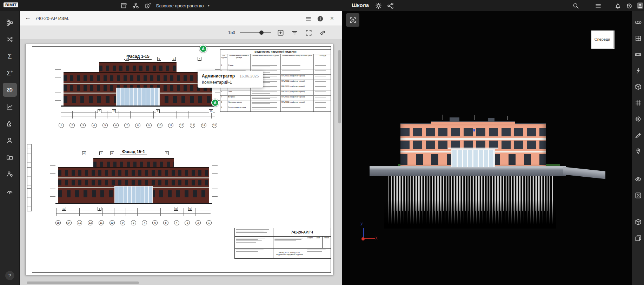 The width and height of the screenshot is (644, 285). I want to click on filter-lines-icon, so click(294, 33).